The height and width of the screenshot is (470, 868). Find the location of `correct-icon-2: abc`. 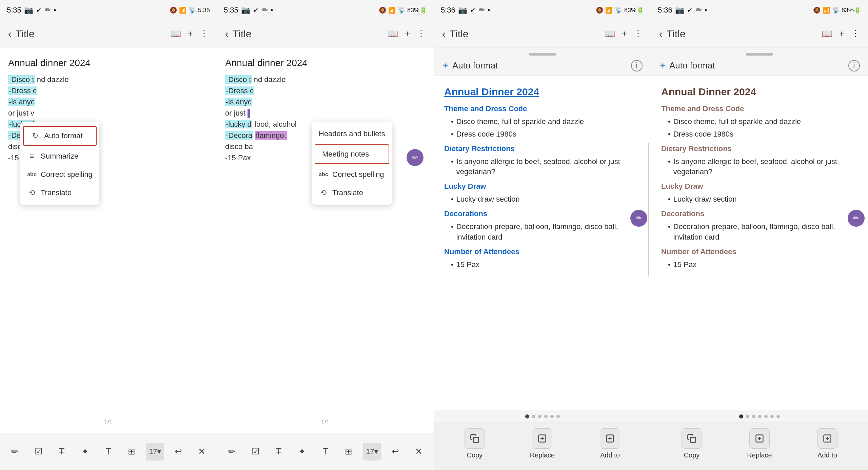

correct-icon-2: abc is located at coordinates (323, 175).